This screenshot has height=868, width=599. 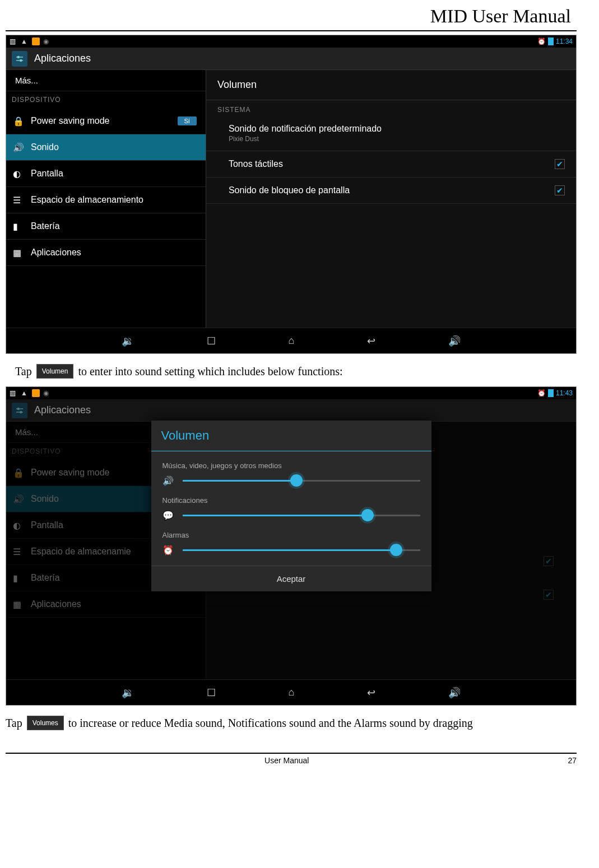 What do you see at coordinates (291, 506) in the screenshot?
I see `volume-dialog: Volumen Música, video, juegos y otros me…` at bounding box center [291, 506].